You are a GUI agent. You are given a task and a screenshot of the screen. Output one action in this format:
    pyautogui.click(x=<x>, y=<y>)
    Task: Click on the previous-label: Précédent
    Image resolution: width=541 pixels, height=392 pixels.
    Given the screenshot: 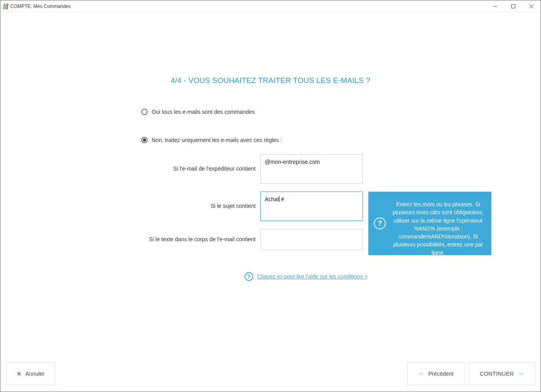 What is the action you would take?
    pyautogui.click(x=441, y=374)
    